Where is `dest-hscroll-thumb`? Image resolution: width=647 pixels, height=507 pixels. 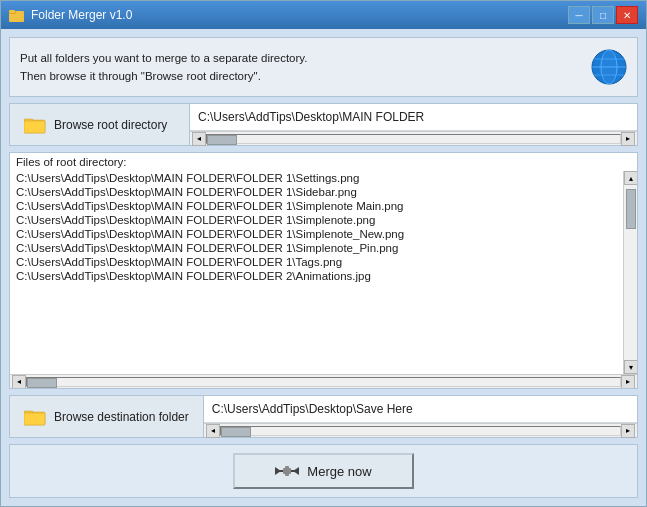 dest-hscroll-thumb is located at coordinates (236, 432).